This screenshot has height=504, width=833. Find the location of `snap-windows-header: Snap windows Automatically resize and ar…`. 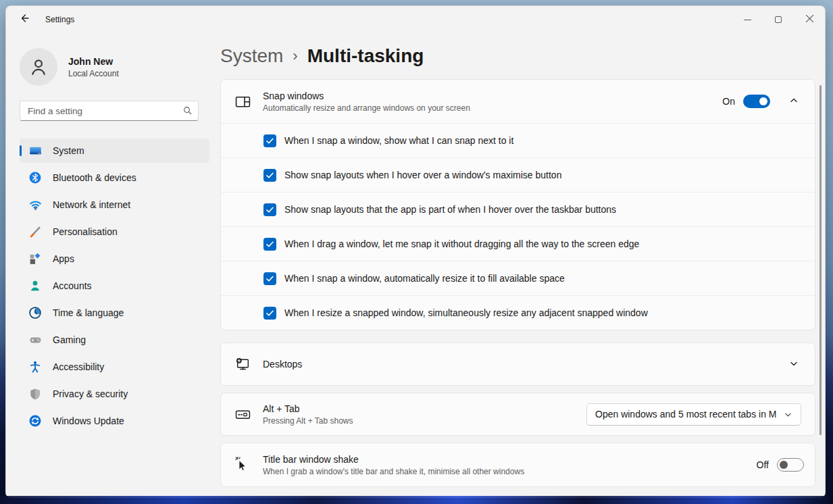

snap-windows-header: Snap windows Automatically resize and ar… is located at coordinates (518, 101).